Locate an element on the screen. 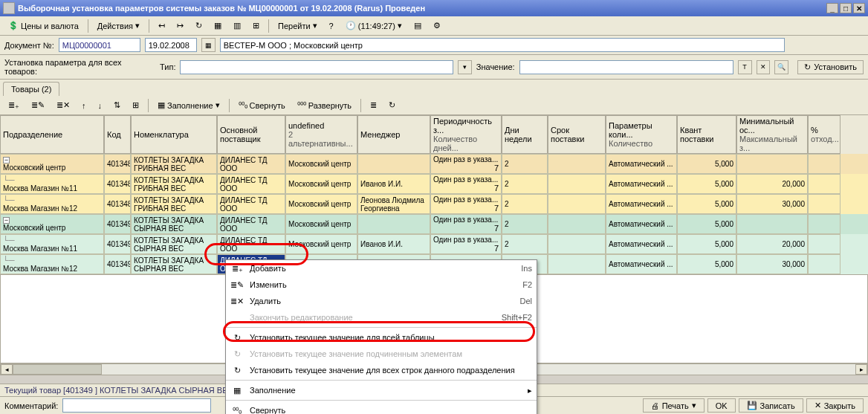  col-header-days: Дни недели is located at coordinates (525, 135).